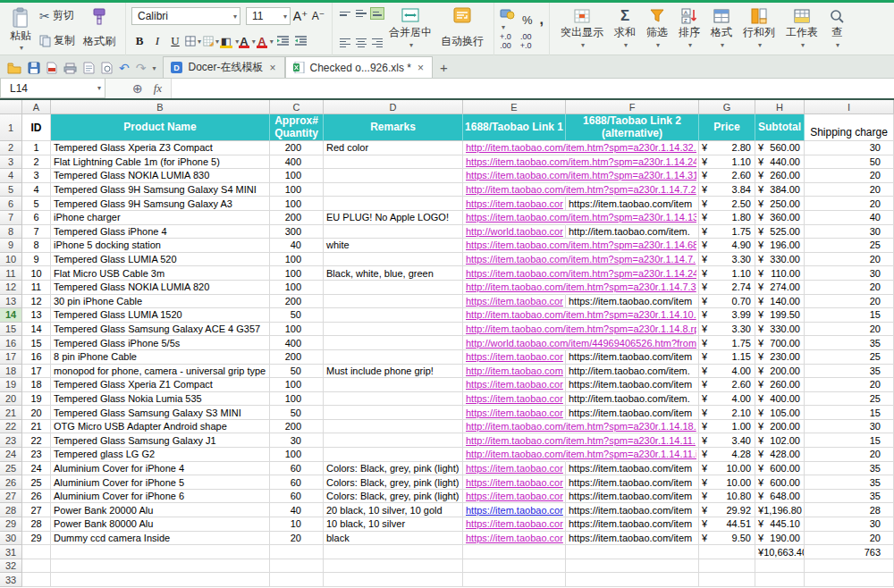 The width and height of the screenshot is (894, 588). What do you see at coordinates (161, 107) in the screenshot?
I see `column-header-B: B` at bounding box center [161, 107].